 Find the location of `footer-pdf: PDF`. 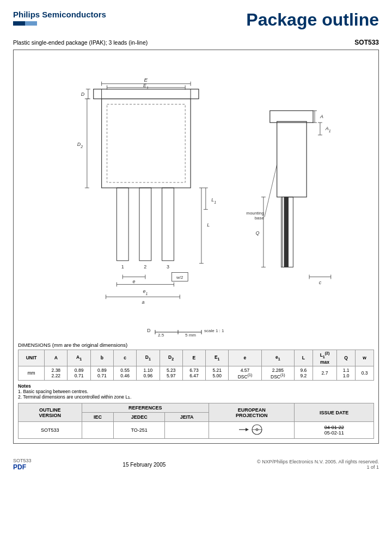

footer-pdf: PDF is located at coordinates (22, 467).